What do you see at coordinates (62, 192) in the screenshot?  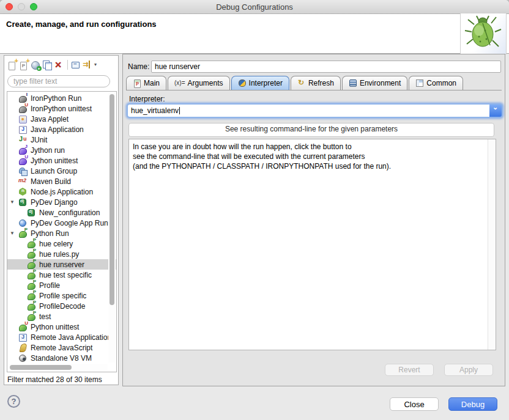 I see `tree-item: Node.js Application` at bounding box center [62, 192].